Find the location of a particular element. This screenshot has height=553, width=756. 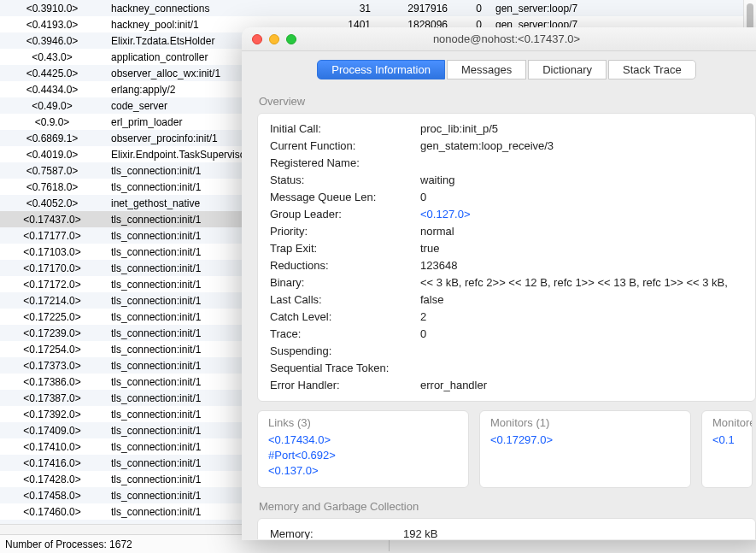

memory-heading: Memory and Garbage Collection is located at coordinates (507, 506).